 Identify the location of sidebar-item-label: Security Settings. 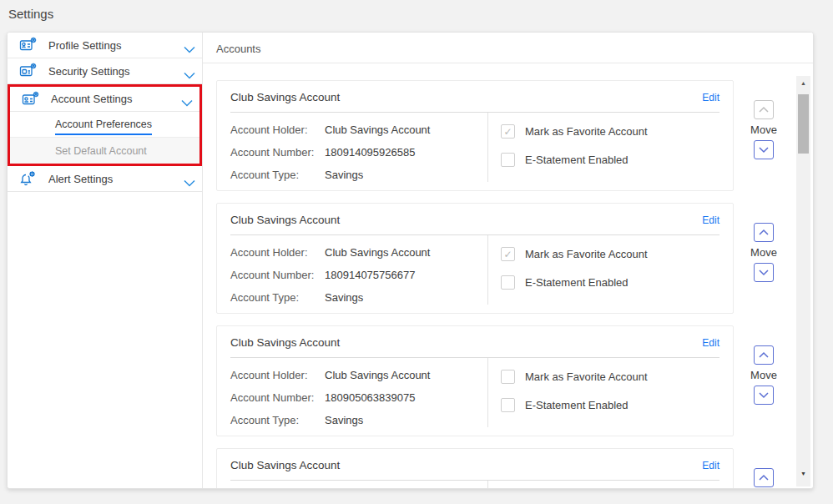
(116, 72).